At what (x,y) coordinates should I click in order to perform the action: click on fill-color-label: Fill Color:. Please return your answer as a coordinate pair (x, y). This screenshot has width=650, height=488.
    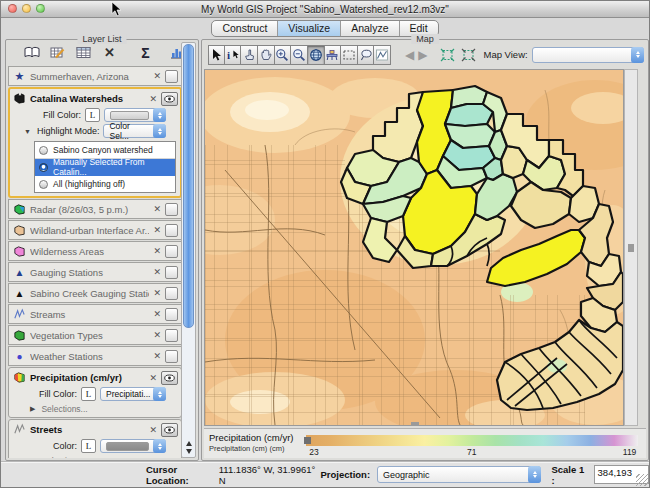
    Looking at the image, I should click on (58, 394).